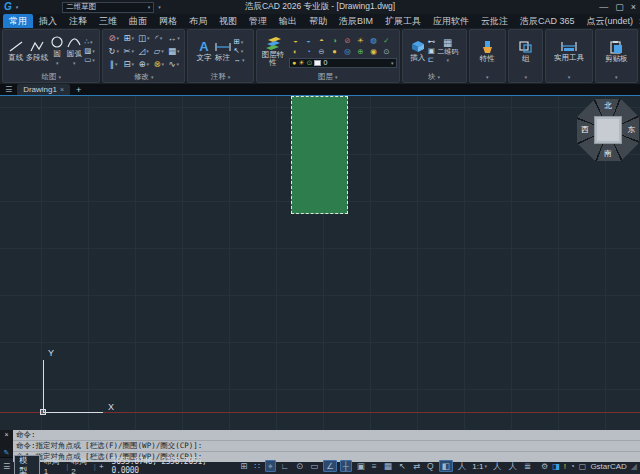 The width and height of the screenshot is (640, 474). What do you see at coordinates (240, 60) in the screenshot?
I see `dimension-linear-icon: ↔▾` at bounding box center [240, 60].